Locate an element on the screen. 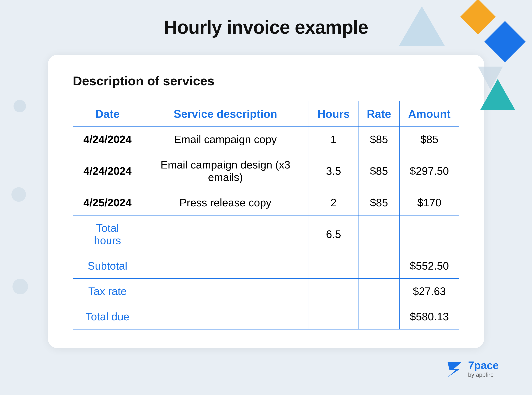 The width and height of the screenshot is (532, 395). section-title: Description of services is located at coordinates (266, 81).